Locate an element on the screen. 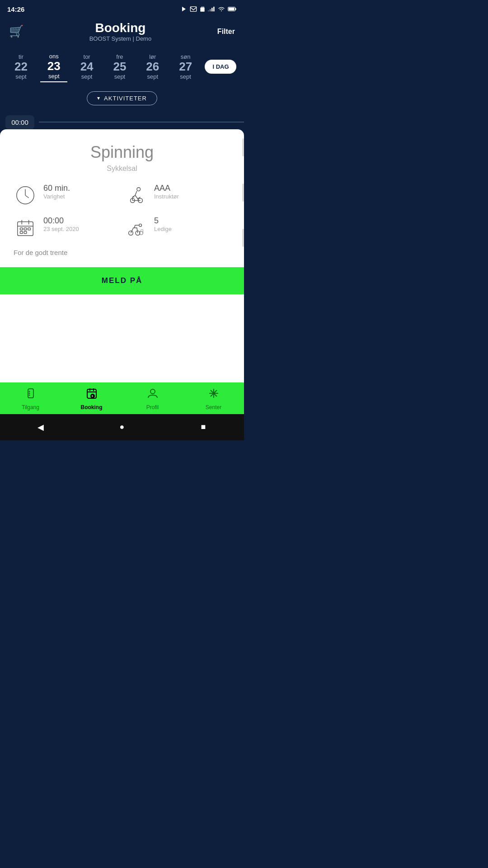  detail-instructor: AAA Instruktør is located at coordinates (177, 195).